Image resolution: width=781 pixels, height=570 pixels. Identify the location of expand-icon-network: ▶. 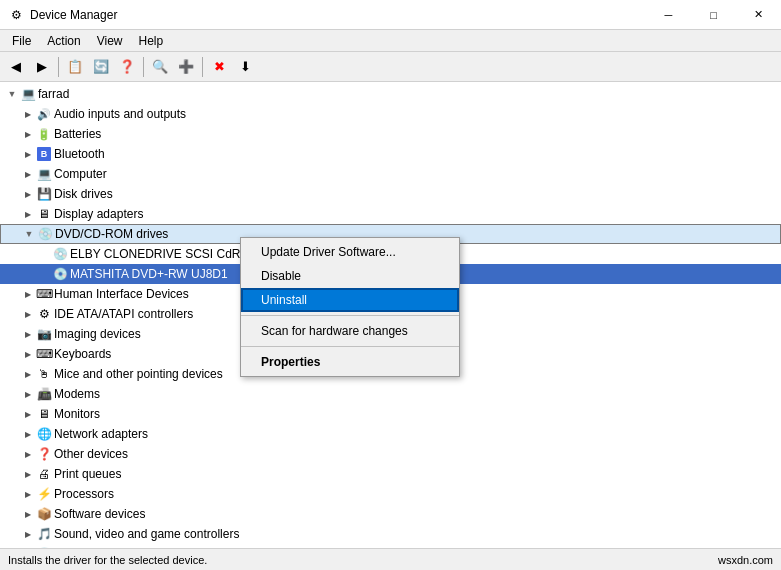
(28, 434).